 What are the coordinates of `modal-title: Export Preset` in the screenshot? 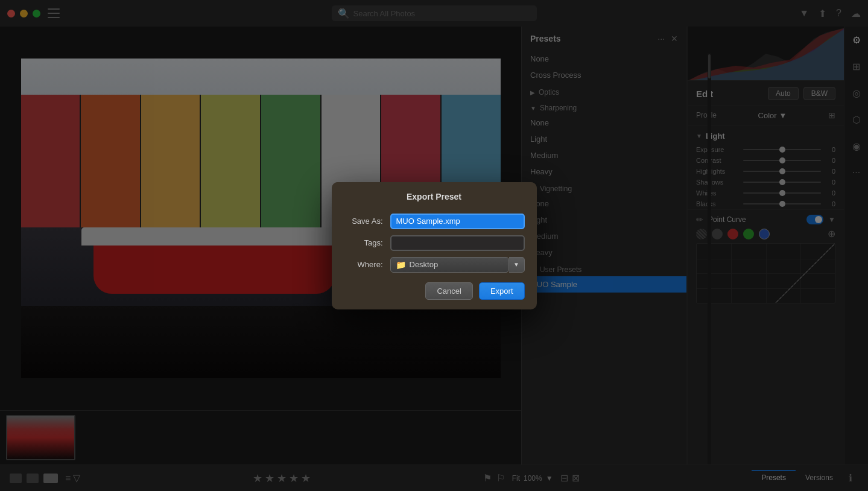 It's located at (434, 197).